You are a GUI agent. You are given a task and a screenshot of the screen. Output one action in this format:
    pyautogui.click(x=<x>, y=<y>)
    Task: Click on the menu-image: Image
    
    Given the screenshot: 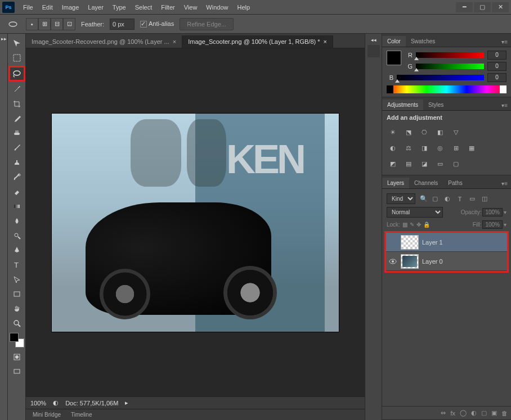 What is the action you would take?
    pyautogui.click(x=71, y=7)
    